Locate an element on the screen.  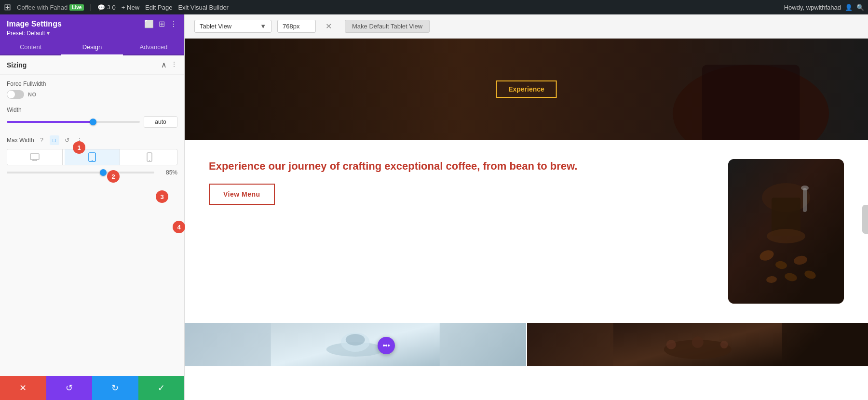
device-icons-row is located at coordinates (92, 157).